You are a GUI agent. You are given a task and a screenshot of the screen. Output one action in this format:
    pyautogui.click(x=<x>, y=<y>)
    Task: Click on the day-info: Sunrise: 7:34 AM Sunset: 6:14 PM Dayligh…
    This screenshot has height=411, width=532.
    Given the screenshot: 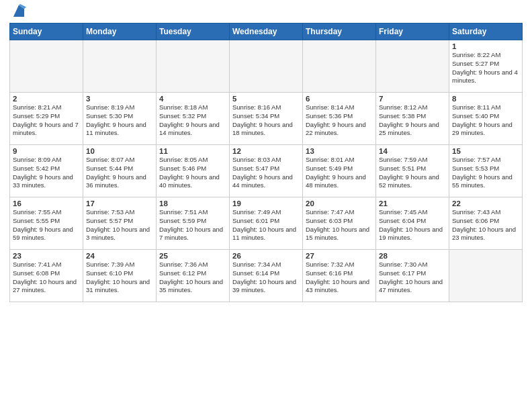 What is the action you would take?
    pyautogui.click(x=266, y=278)
    